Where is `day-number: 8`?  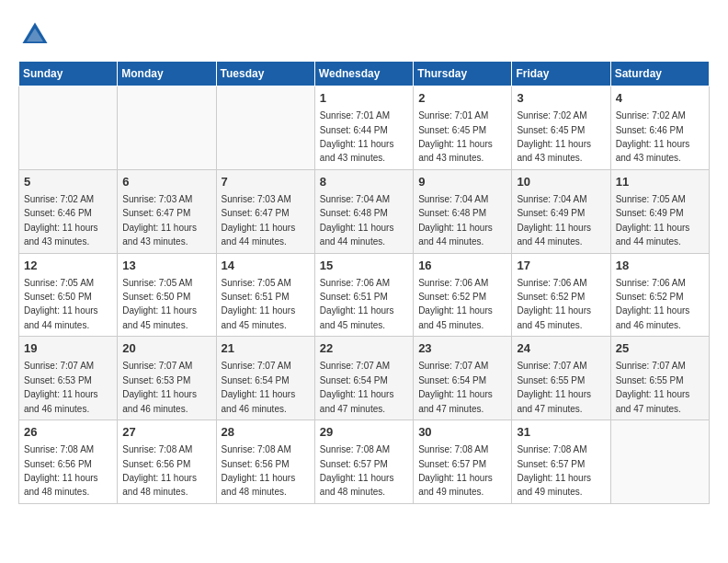 day-number: 8 is located at coordinates (364, 182).